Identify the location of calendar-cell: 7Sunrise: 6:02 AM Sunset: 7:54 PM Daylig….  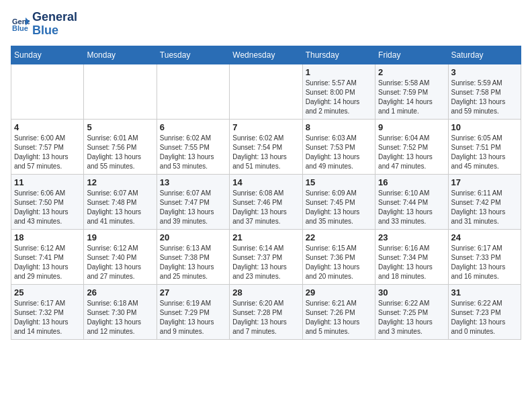
(266, 146).